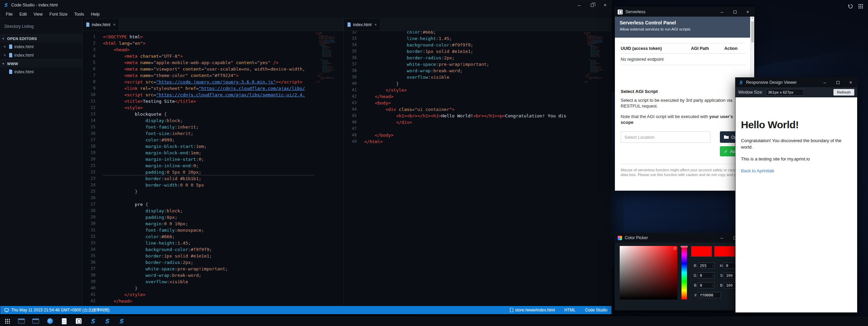  I want to click on menu-view: View, so click(38, 14).